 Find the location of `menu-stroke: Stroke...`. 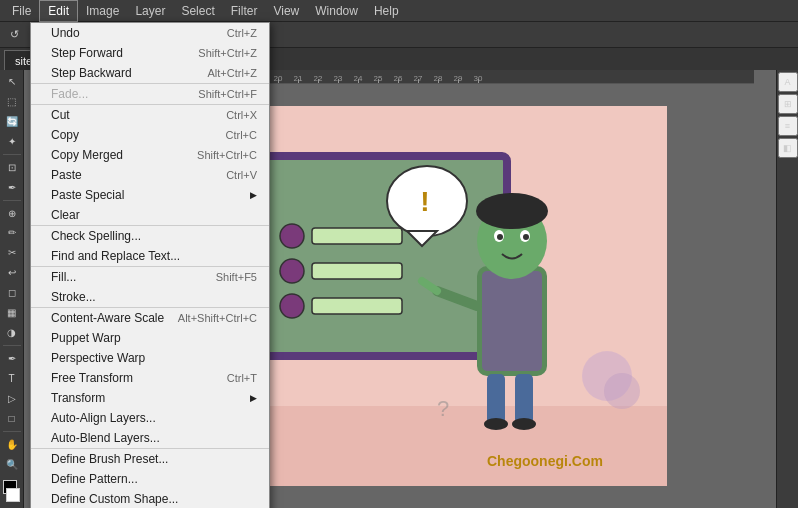

menu-stroke: Stroke... is located at coordinates (150, 297).